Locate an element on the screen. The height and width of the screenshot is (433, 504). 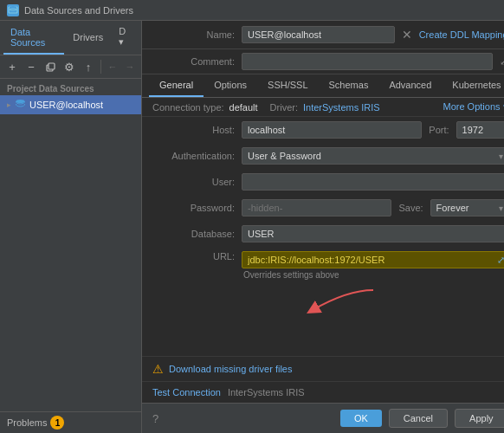
add-button: + is located at coordinates (12, 67).